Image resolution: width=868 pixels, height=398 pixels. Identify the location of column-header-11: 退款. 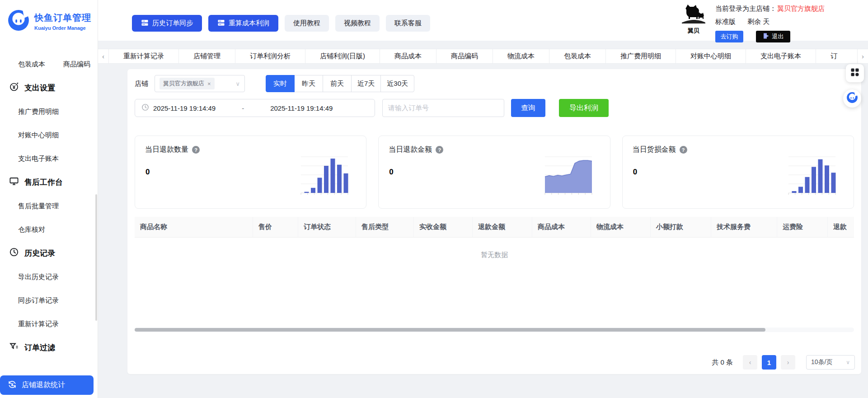
(841, 227).